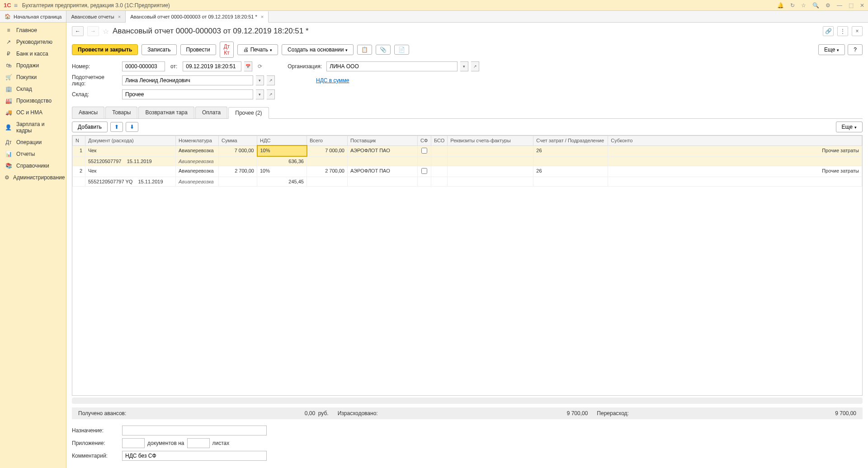  Describe the element at coordinates (33, 101) in the screenshot. I see `sidebar-item: 🏭Производство` at that location.